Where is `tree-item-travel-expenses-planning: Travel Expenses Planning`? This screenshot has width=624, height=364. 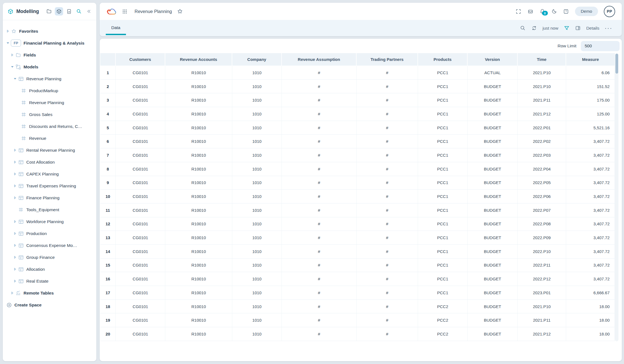 tree-item-travel-expenses-planning: Travel Expenses Planning is located at coordinates (50, 186).